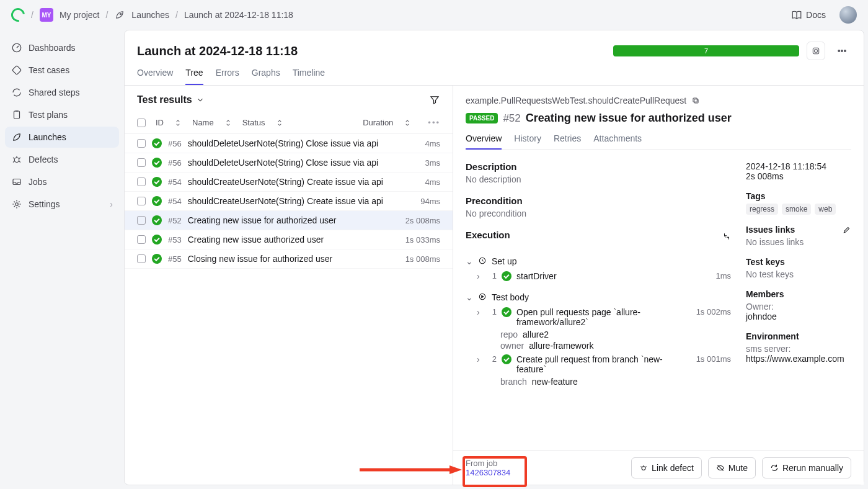 The width and height of the screenshot is (868, 489). Describe the element at coordinates (727, 236) in the screenshot. I see `route-icon` at that location.